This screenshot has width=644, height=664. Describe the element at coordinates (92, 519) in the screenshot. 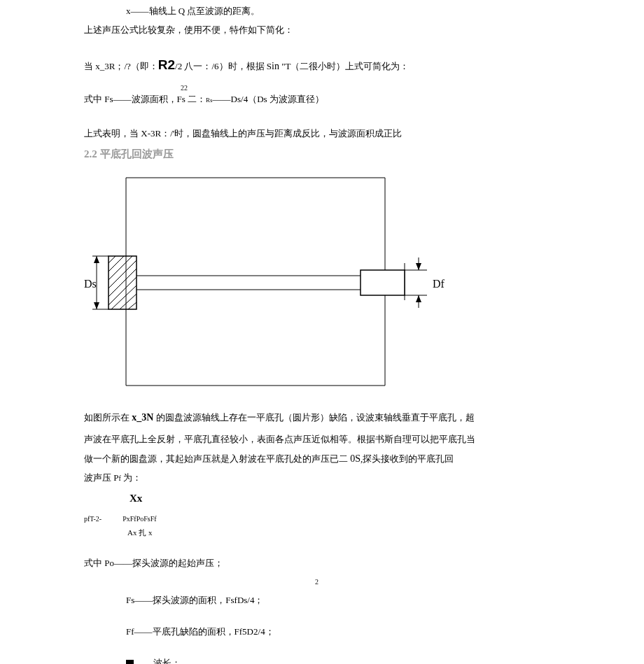

I see `formula-label: pfT-2-` at that location.